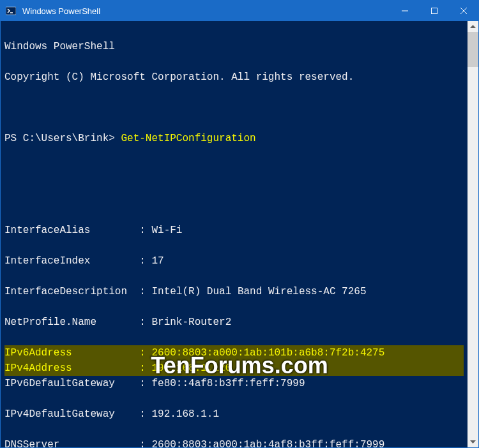 This screenshot has width=479, height=448. Describe the element at coordinates (434, 11) in the screenshot. I see `maximize-button` at that location.